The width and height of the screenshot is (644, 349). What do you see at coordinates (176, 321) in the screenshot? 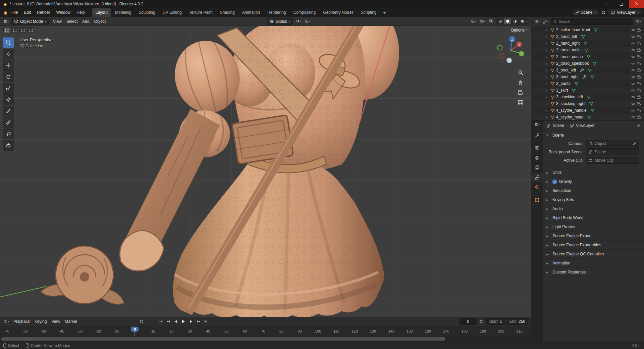
I see `play-reverse-button` at bounding box center [176, 321].